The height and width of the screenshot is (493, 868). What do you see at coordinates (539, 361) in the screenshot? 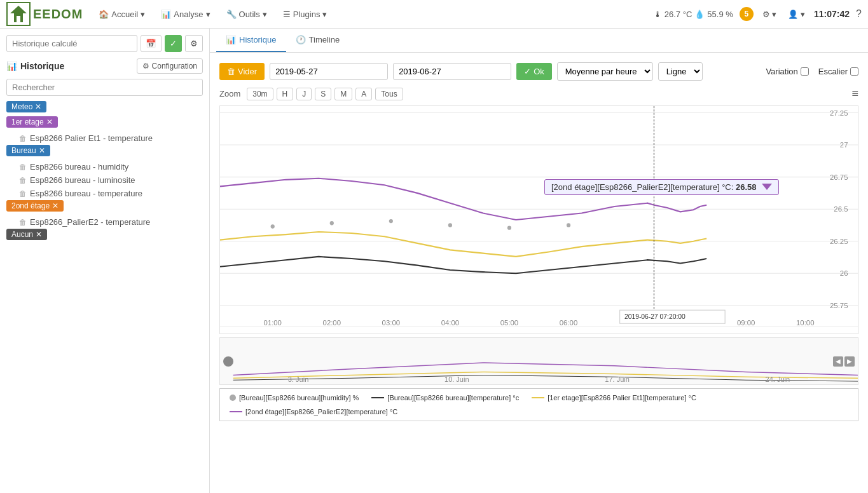
I see `navigator-bar: ◀ ▶ 3. Juin 10. Juin 17. Juin 24. Juin` at bounding box center [539, 361].